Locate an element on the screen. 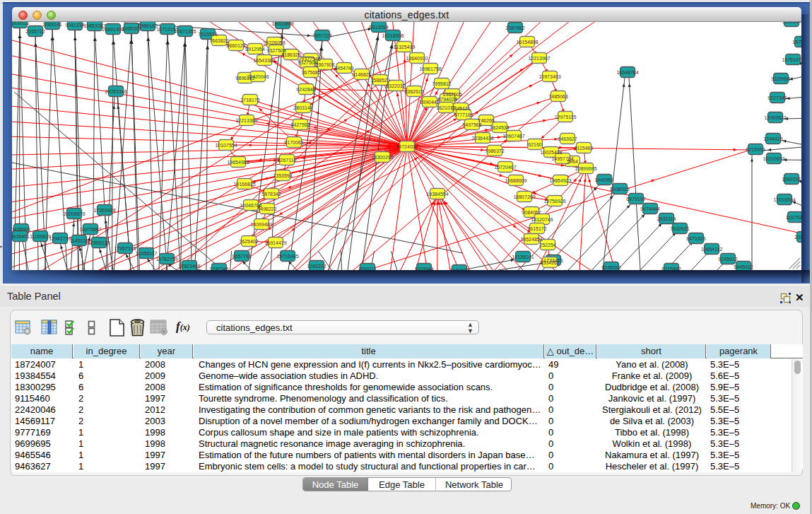 This screenshot has height=514, width=812. svg-text: 1569291 is located at coordinates (792, 180).